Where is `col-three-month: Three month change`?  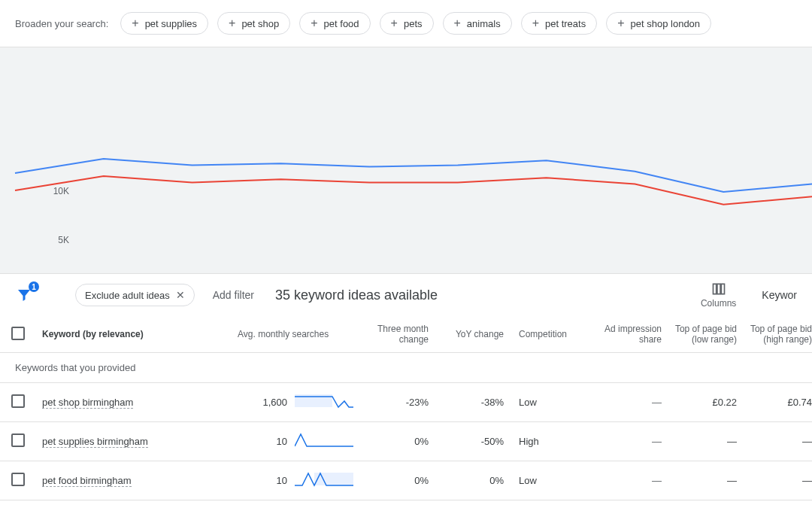
col-three-month: Three month change is located at coordinates (397, 334).